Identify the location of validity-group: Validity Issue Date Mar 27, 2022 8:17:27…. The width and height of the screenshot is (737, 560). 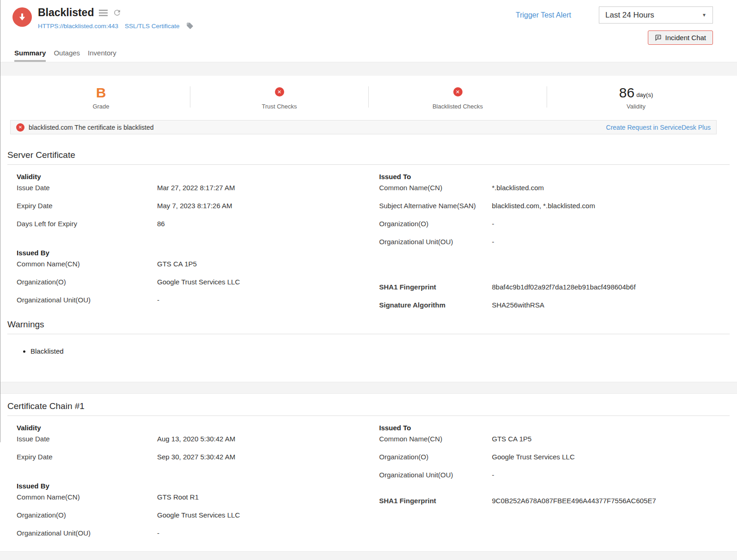
(192, 200).